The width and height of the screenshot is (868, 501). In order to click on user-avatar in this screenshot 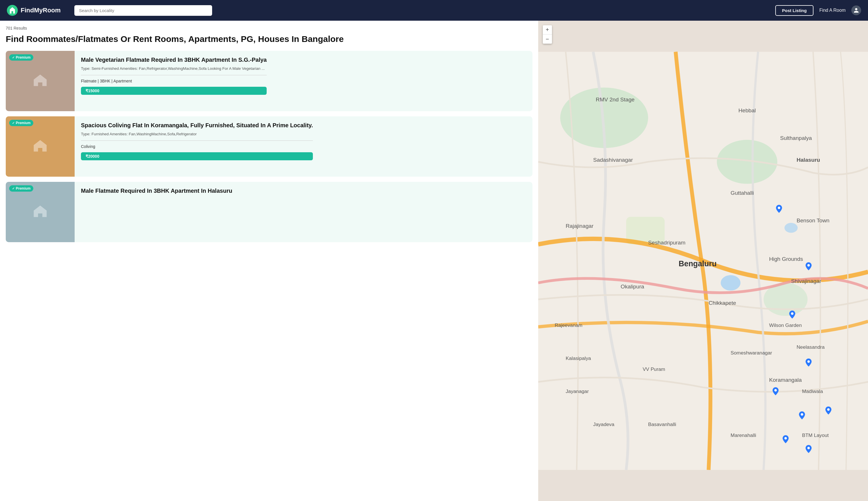, I will do `click(856, 10)`.